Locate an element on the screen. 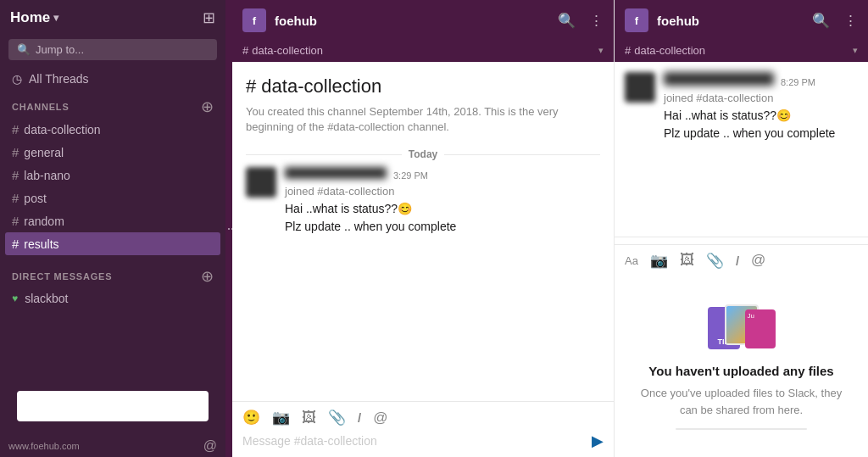  main-chat-input-area: 🙂 📷 🖼 📎 / @ Message #data-collection ▶ is located at coordinates (423, 429).